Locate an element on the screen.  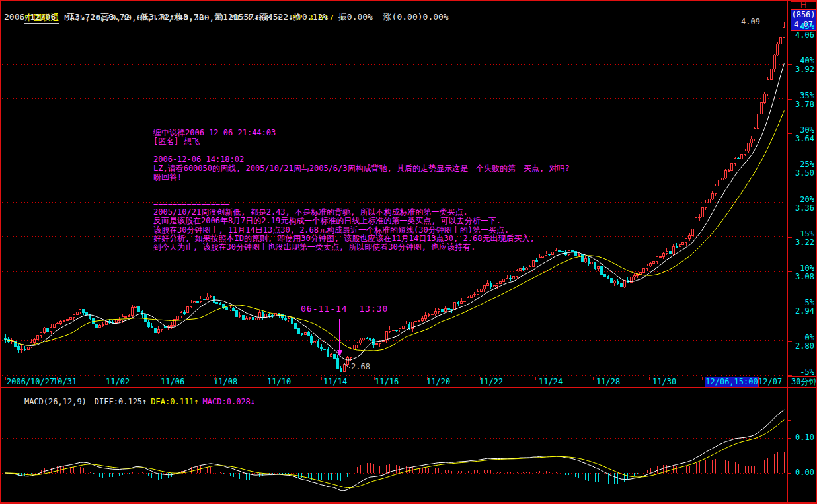
scale-price-label: 4.06 is located at coordinates (802, 36).